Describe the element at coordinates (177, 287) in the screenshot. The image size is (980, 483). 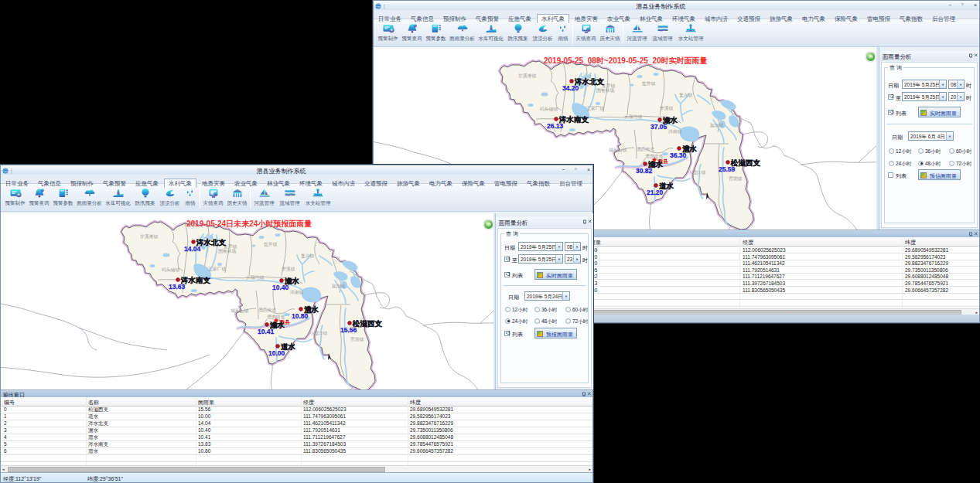
I see `svg-text: 13.63` at that location.